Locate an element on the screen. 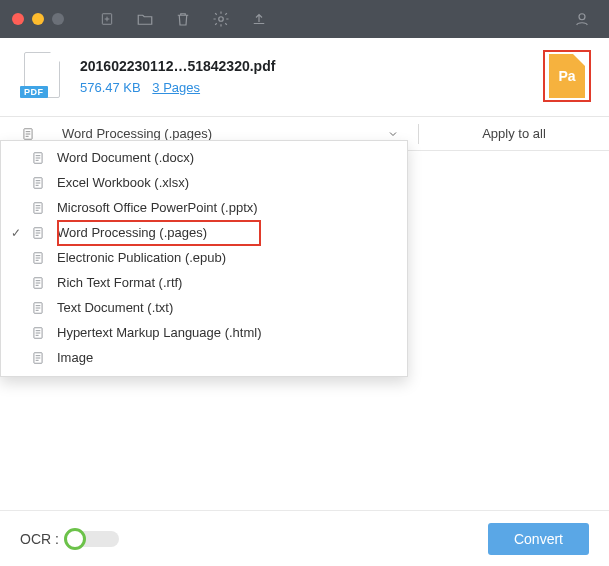 This screenshot has width=609, height=566. minimize-window is located at coordinates (38, 19).